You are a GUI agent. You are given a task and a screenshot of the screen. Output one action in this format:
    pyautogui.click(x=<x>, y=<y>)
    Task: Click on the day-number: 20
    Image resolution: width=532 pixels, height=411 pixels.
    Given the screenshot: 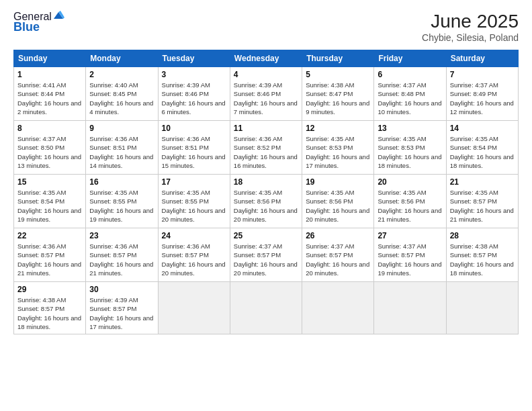 What is the action you would take?
    pyautogui.click(x=410, y=182)
    